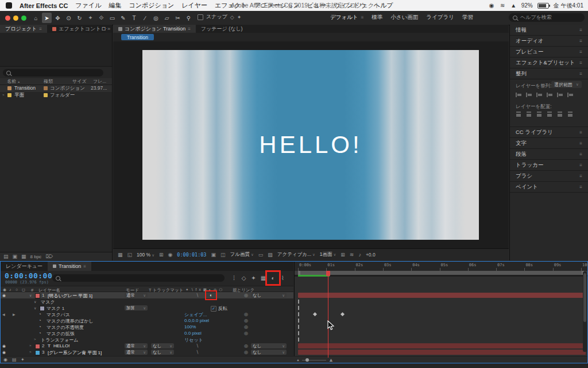  I want to click on quality-switch: ∖, so click(198, 296).